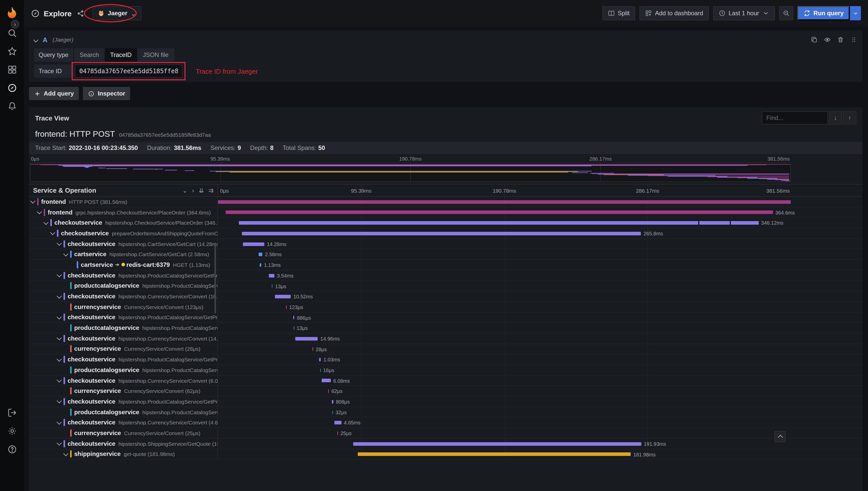 This screenshot has height=491, width=868. What do you see at coordinates (446, 455) in the screenshot?
I see `span-row: shippingserviceget-quote (181.98ms)181.9…` at bounding box center [446, 455].